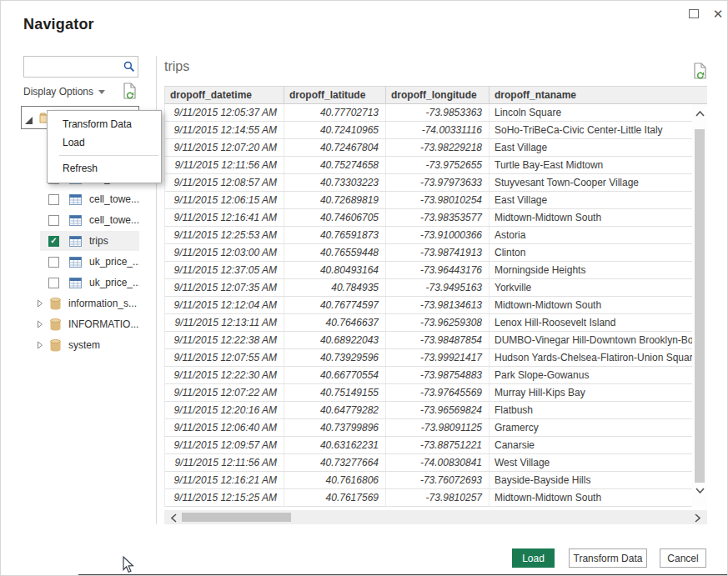 The height and width of the screenshot is (576, 728). Describe the element at coordinates (128, 566) in the screenshot. I see `mouse-cursor` at that location.